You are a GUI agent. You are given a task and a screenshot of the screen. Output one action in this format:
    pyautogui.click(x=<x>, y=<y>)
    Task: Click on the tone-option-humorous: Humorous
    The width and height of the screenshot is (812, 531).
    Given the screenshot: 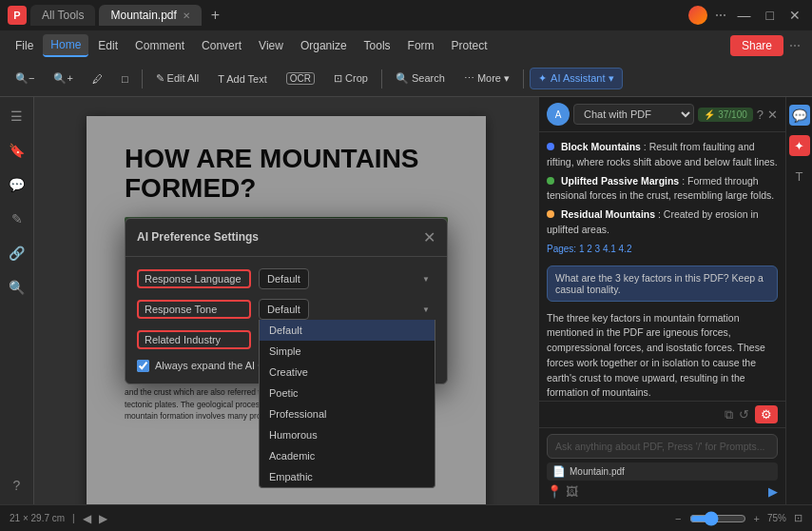 What is the action you would take?
    pyautogui.click(x=347, y=435)
    